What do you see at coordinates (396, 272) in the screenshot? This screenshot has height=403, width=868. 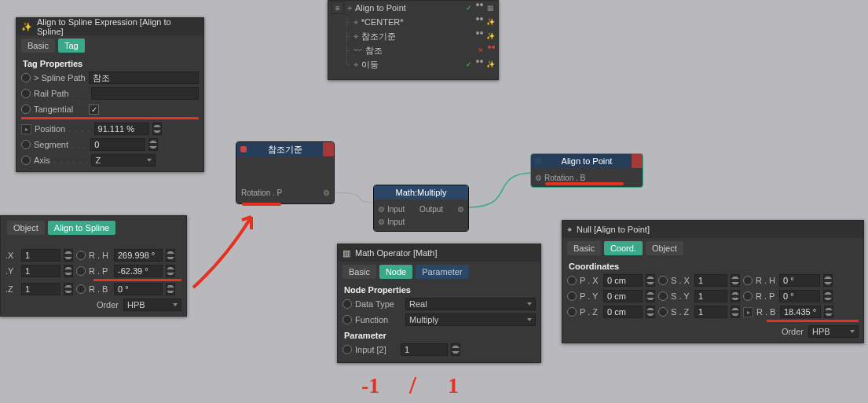 I see `tab-node: Node` at bounding box center [396, 272].